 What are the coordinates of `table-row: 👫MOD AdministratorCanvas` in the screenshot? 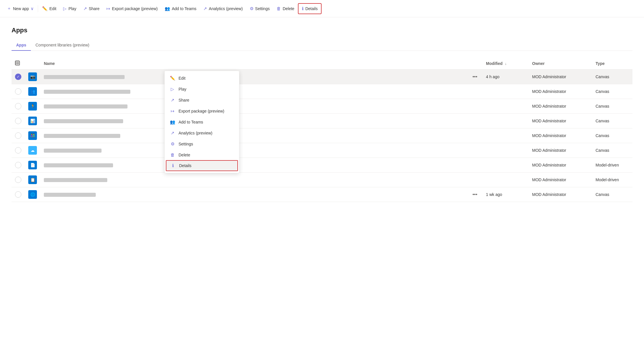 It's located at (322, 136).